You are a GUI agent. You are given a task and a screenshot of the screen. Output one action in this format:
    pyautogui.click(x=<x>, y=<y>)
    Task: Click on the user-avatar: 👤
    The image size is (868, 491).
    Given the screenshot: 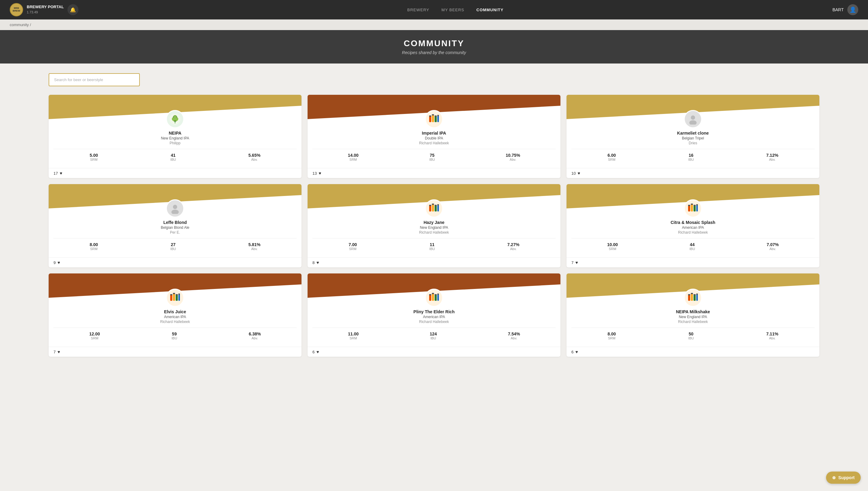 What is the action you would take?
    pyautogui.click(x=853, y=10)
    